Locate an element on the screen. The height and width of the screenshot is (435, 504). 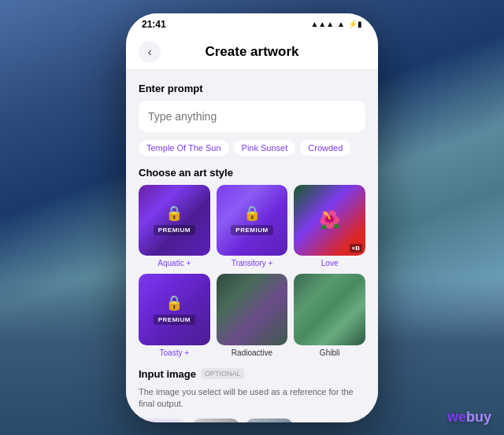
status-icons: ▲▲▲ ▲ ⚡▮ is located at coordinates (336, 24).